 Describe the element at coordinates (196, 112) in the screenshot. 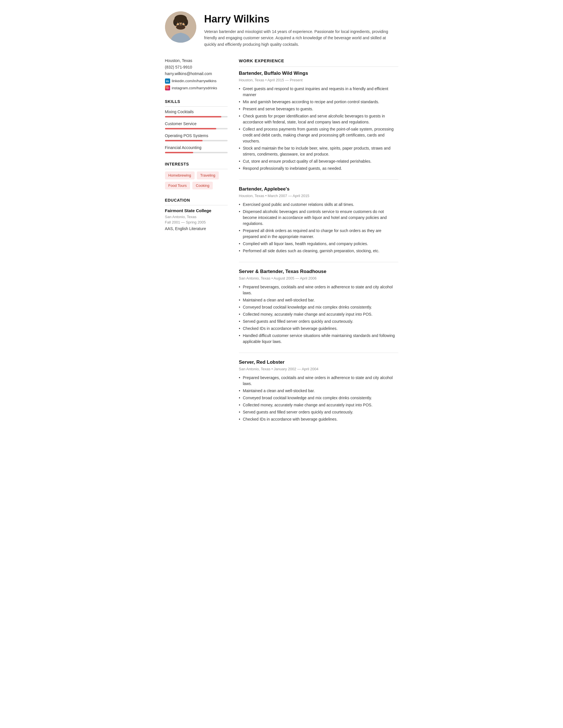

I see `skill-name: Mixing Cocktails` at that location.